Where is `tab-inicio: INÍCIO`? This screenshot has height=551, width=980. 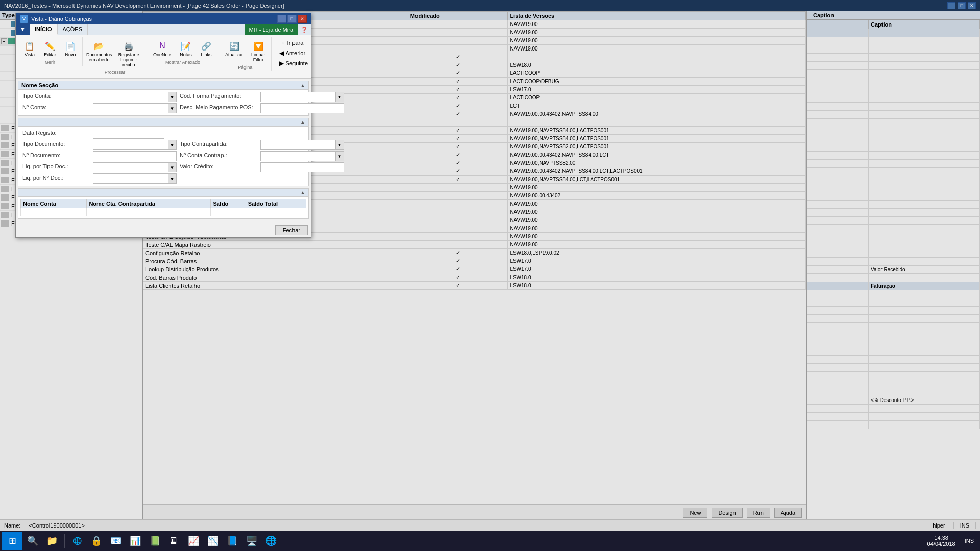 tab-inicio: INÍCIO is located at coordinates (44, 30).